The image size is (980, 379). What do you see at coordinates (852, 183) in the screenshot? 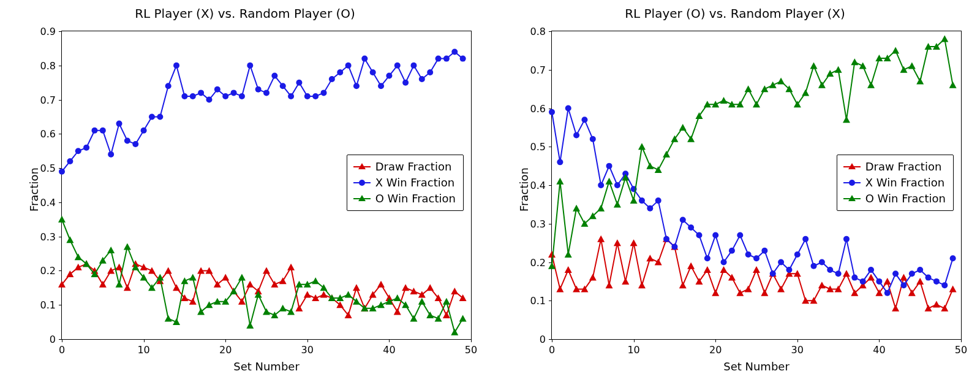
I see `circle-icon` at bounding box center [852, 183].